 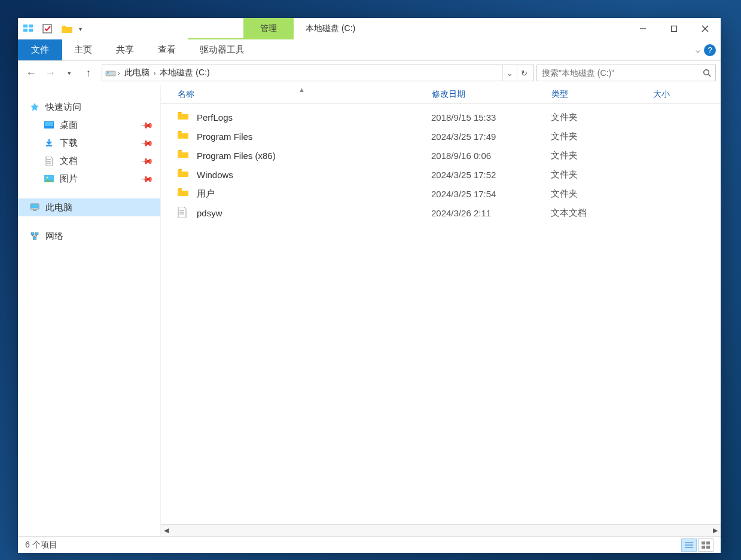 I want to click on column-type: 类型, so click(x=602, y=94).